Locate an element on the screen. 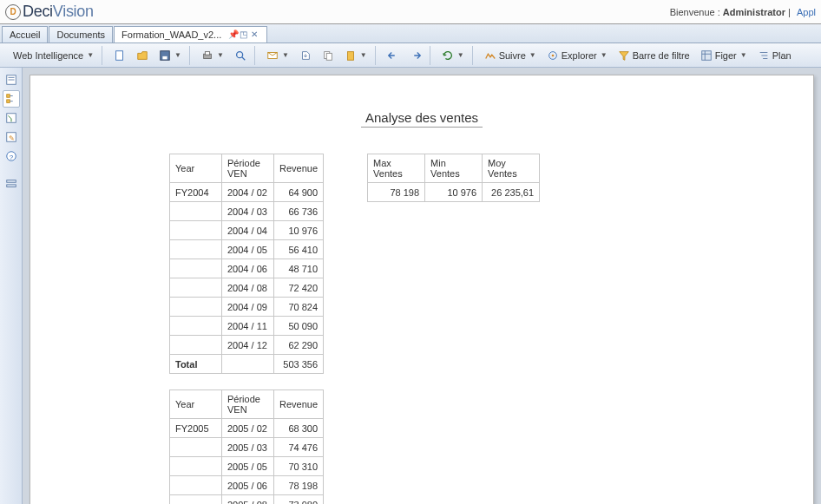 The image size is (821, 504). nav-properties-button is located at coordinates (11, 184).